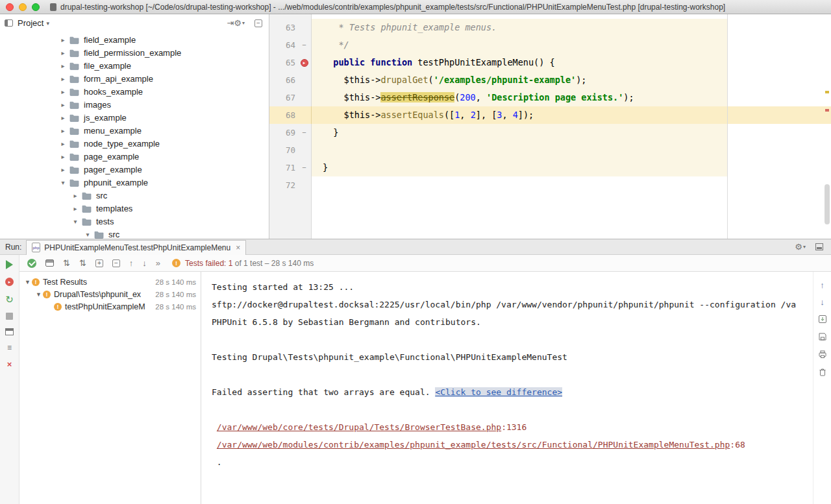 The image size is (831, 504). Describe the element at coordinates (822, 285) in the screenshot. I see `scroll-up-icon: ↑` at that location.